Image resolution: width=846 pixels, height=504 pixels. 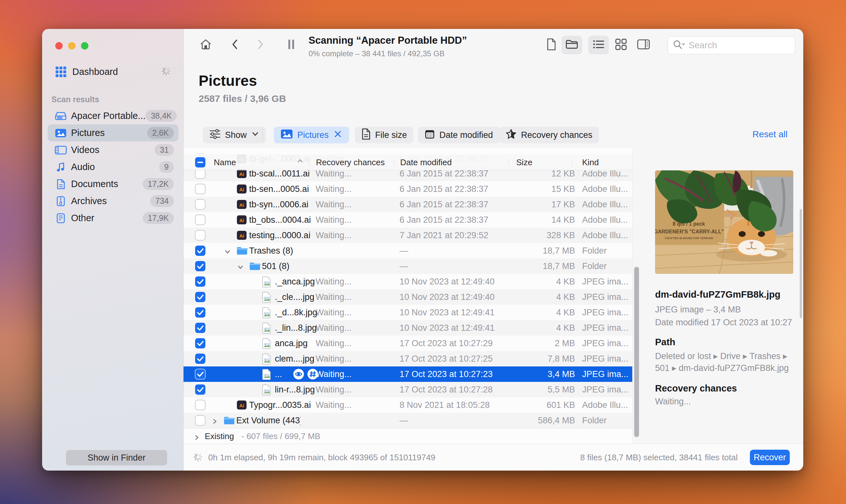 What do you see at coordinates (166, 72) in the screenshot?
I see `sidebar-spinner-icon` at bounding box center [166, 72].